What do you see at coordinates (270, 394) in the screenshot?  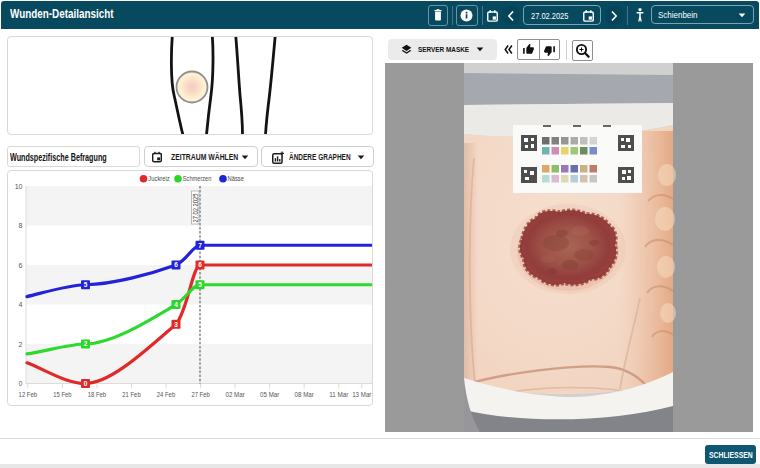 I see `svg-text: 05 Mar` at bounding box center [270, 394].